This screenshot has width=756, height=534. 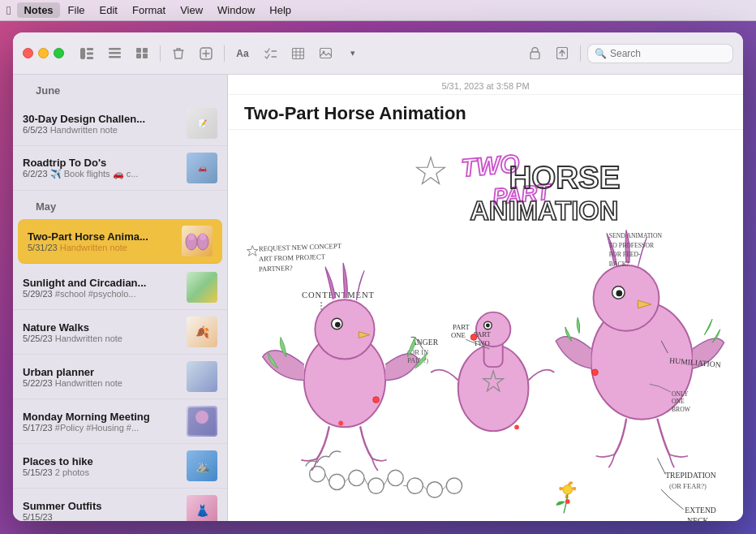 I want to click on menu-format: Format, so click(x=149, y=10).